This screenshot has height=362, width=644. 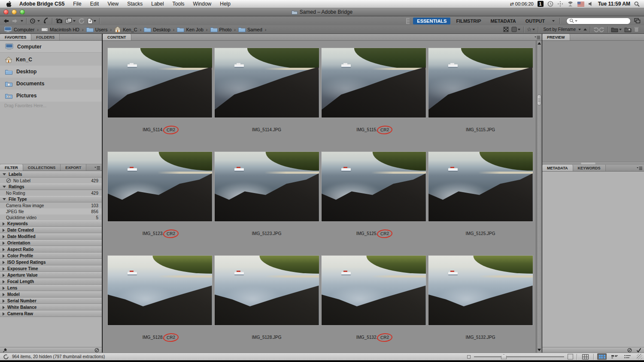 What do you see at coordinates (51, 275) in the screenshot?
I see `filter-section-aperture-value: Aperture Value` at bounding box center [51, 275].